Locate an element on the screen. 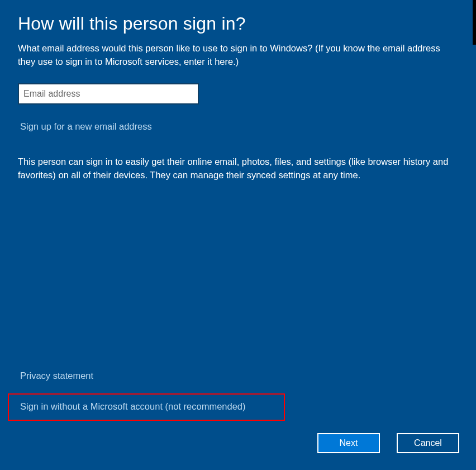 This screenshot has width=476, height=470. dialog-heading: How will this person sign in? is located at coordinates (238, 23).